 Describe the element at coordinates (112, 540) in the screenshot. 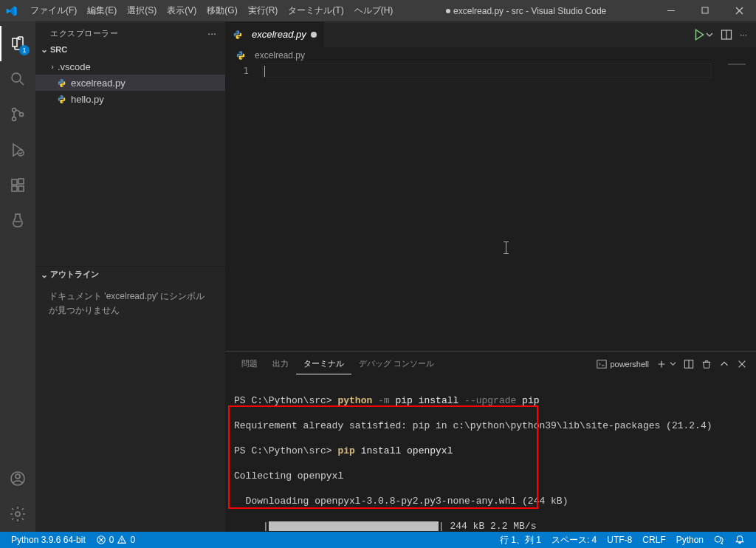

I see `status-errors-count: 0` at that location.